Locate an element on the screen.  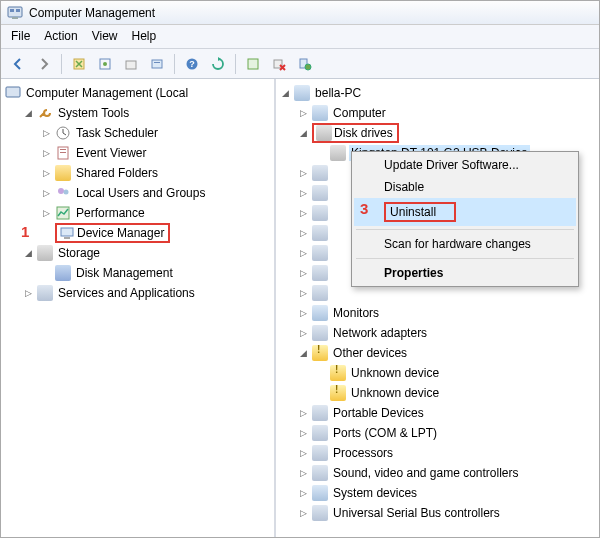
local-users-node: ▷Local Users and Groups is located at coordinates (156, 193).